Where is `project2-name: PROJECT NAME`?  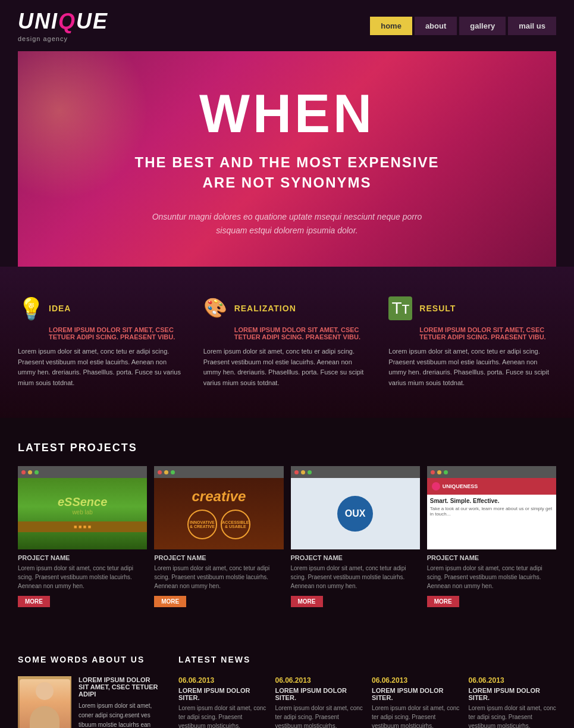
project2-name: PROJECT NAME is located at coordinates (219, 558).